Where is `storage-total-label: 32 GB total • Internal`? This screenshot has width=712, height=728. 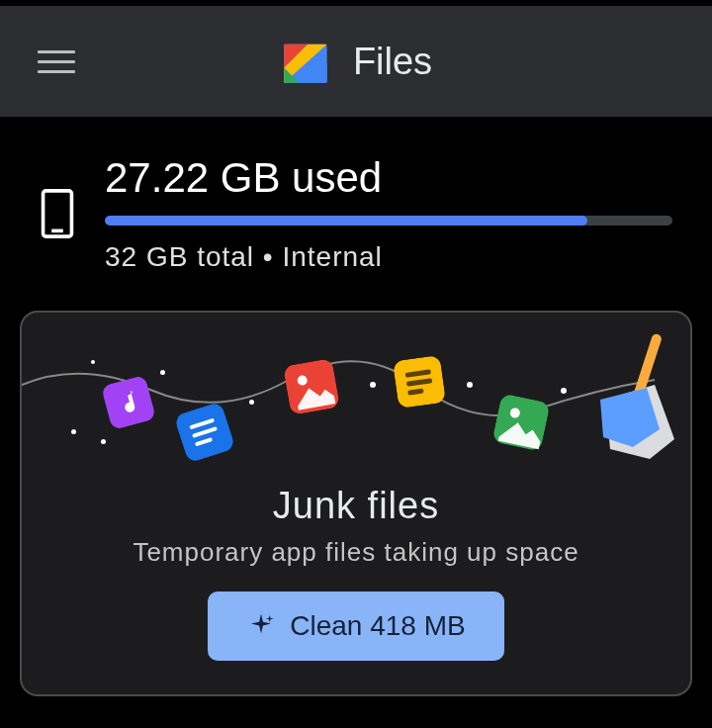
storage-total-label: 32 GB total • Internal is located at coordinates (389, 257).